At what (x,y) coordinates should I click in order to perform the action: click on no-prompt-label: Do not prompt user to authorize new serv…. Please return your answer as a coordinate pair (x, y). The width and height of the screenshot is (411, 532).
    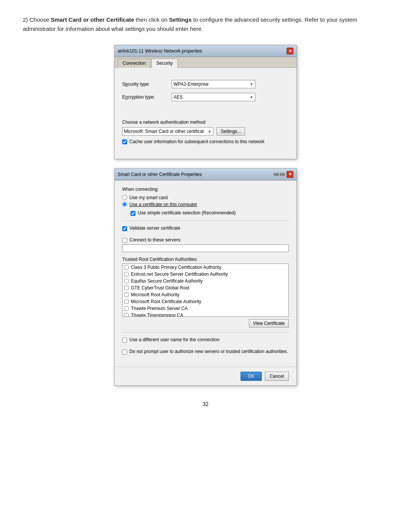
    Looking at the image, I should click on (209, 351).